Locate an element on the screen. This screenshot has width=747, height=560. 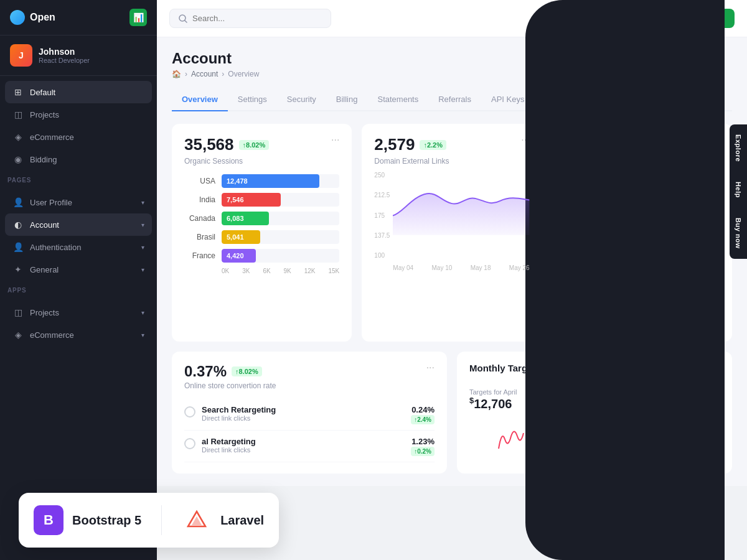
tab-logs: Logs is located at coordinates (553, 100).